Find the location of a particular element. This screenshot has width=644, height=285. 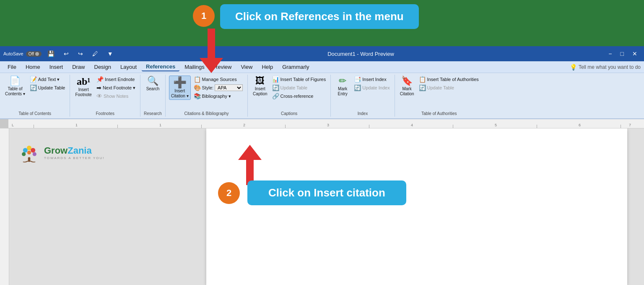

arrow1-head is located at coordinates (211, 65).